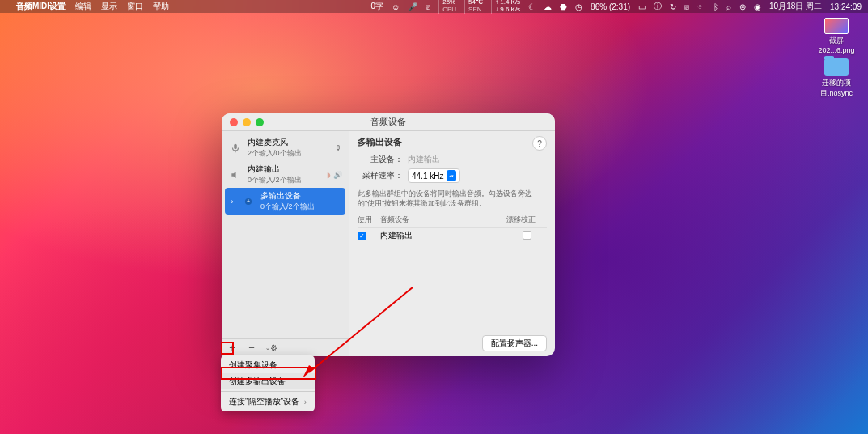 The image size is (868, 434). Describe the element at coordinates (527, 220) in the screenshot. I see `col-drift: 漂移校正` at that location.